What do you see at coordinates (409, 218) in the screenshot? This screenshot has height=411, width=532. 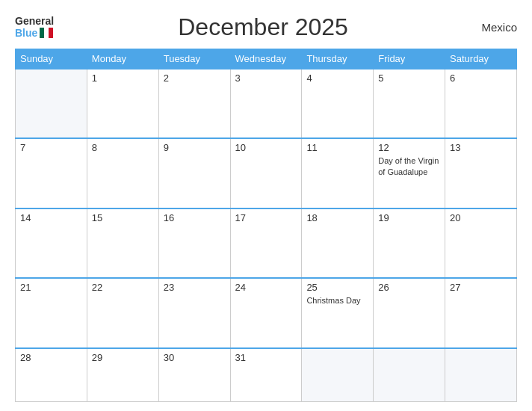 I see `day-number: 19` at bounding box center [409, 218].